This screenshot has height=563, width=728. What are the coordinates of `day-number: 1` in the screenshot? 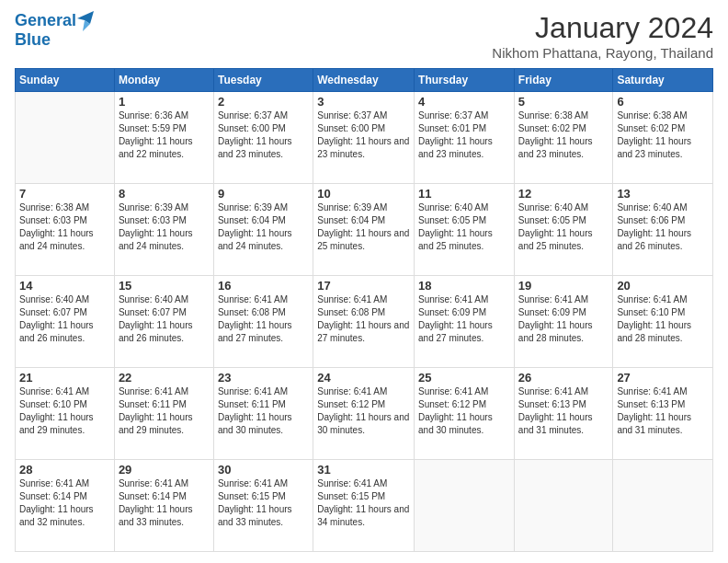 It's located at (164, 101).